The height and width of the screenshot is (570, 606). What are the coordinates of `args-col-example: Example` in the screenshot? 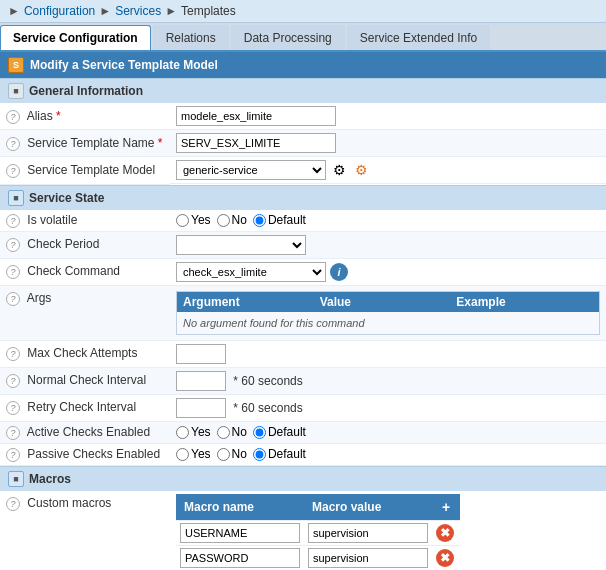 It's located at (524, 302).